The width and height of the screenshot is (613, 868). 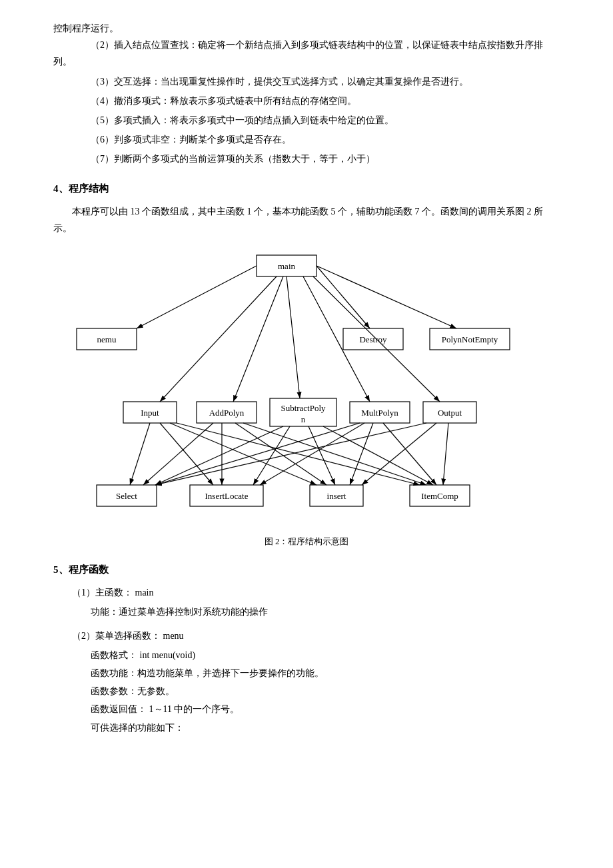 What do you see at coordinates (304, 420) in the screenshot?
I see `node-subtractPolyn-line2: n` at bounding box center [304, 420].